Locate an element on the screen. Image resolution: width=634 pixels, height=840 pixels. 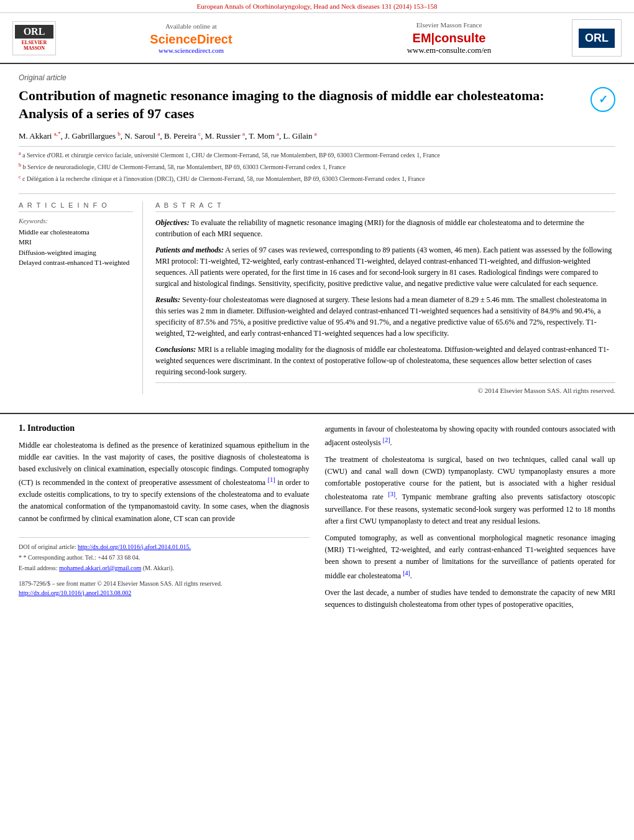
affiliation-c: c c Délégation à la recherche clinique e… is located at coordinates (317, 178).